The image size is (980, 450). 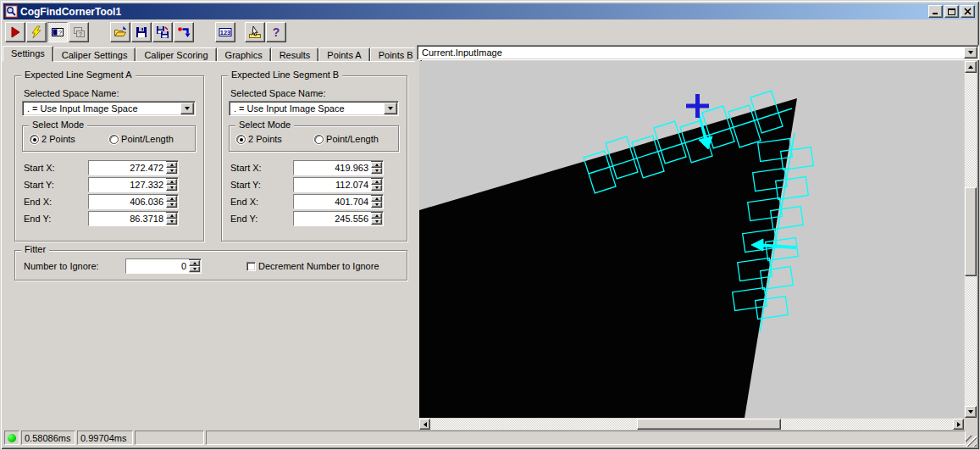 What do you see at coordinates (314, 158) in the screenshot?
I see `segment-b-group: Expected Line Segment B Selected Space N…` at bounding box center [314, 158].